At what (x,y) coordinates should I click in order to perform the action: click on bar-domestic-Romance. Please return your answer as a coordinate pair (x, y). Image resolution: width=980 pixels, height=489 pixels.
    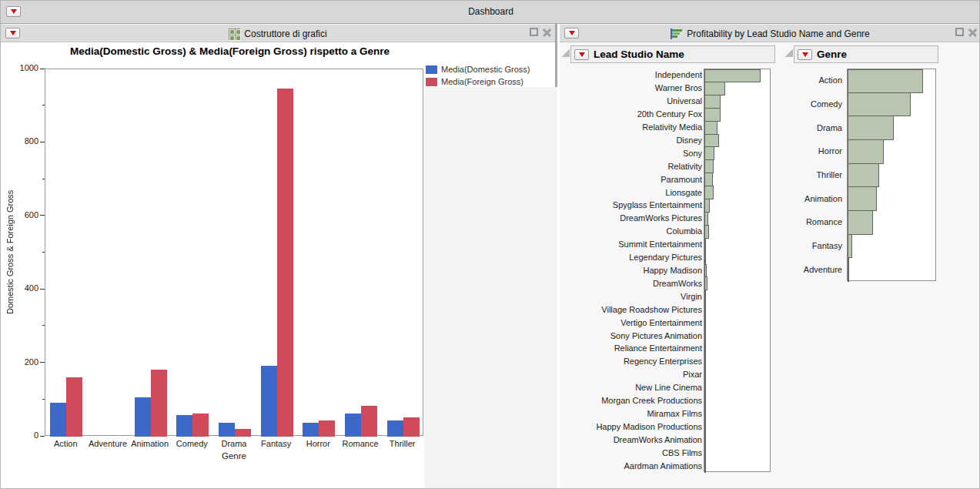
    Looking at the image, I should click on (353, 425).